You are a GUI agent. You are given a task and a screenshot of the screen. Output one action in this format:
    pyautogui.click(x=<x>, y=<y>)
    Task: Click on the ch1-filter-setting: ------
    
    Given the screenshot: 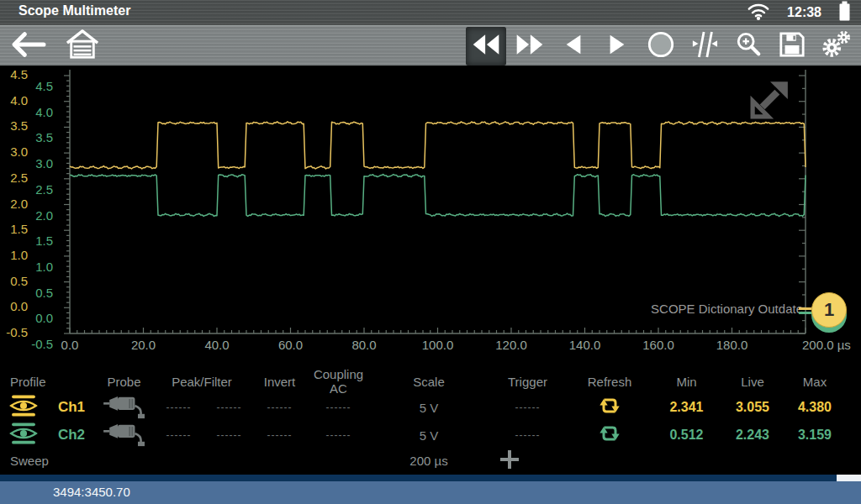 What is the action you would take?
    pyautogui.click(x=229, y=407)
    